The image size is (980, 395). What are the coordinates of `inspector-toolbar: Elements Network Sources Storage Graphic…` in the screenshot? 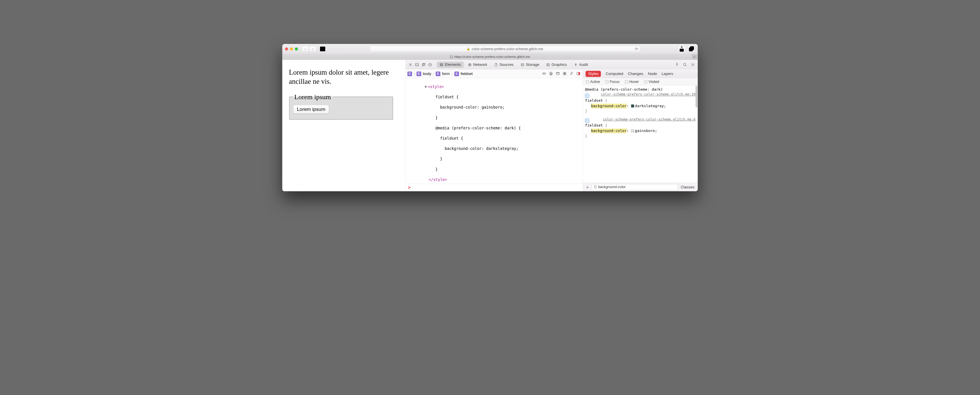 It's located at (552, 65).